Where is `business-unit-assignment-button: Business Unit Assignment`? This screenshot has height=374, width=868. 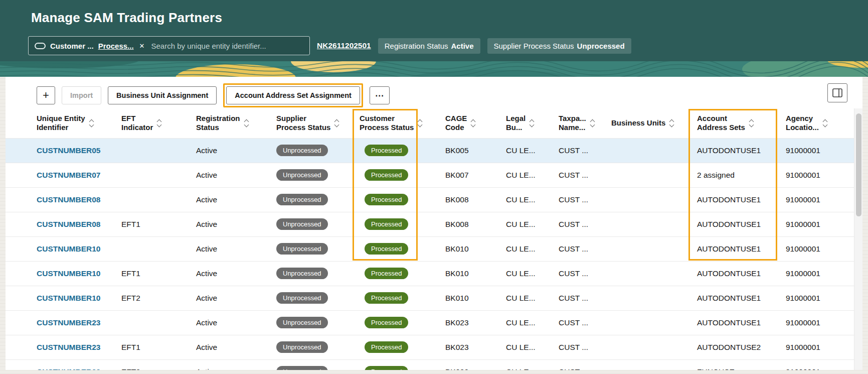 business-unit-assignment-button: Business Unit Assignment is located at coordinates (162, 95).